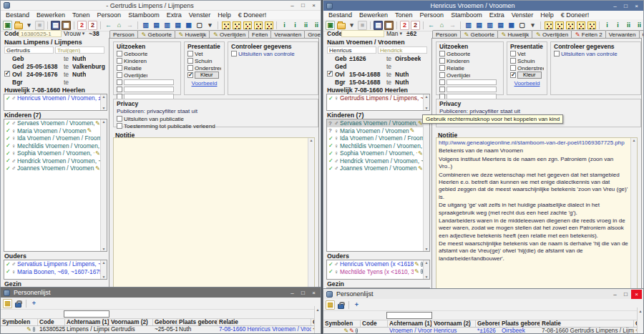  What do you see at coordinates (615, 295) in the screenshot?
I see `minimize-button: –` at bounding box center [615, 295].